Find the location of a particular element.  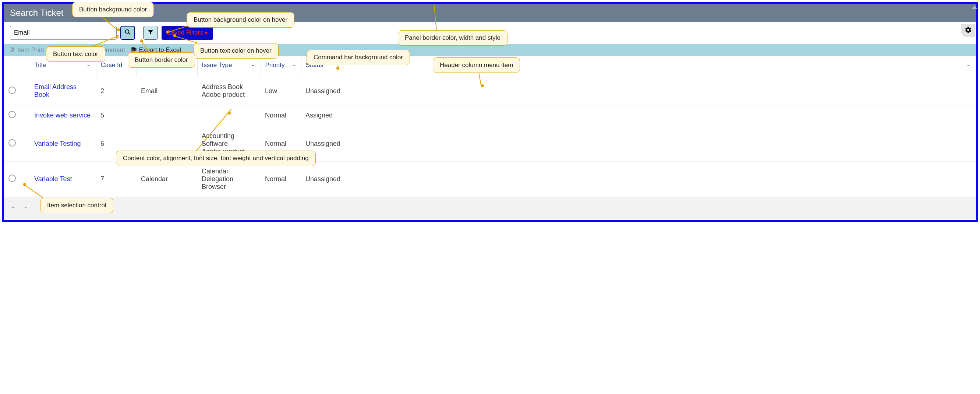

panel-title: Search Ticket is located at coordinates (490, 13).